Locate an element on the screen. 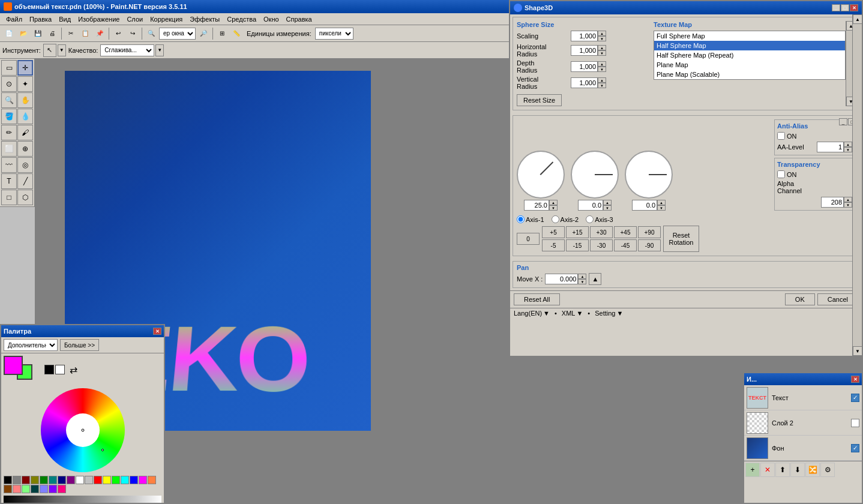 This screenshot has height=504, width=863. open-button: 📂 is located at coordinates (23, 34).